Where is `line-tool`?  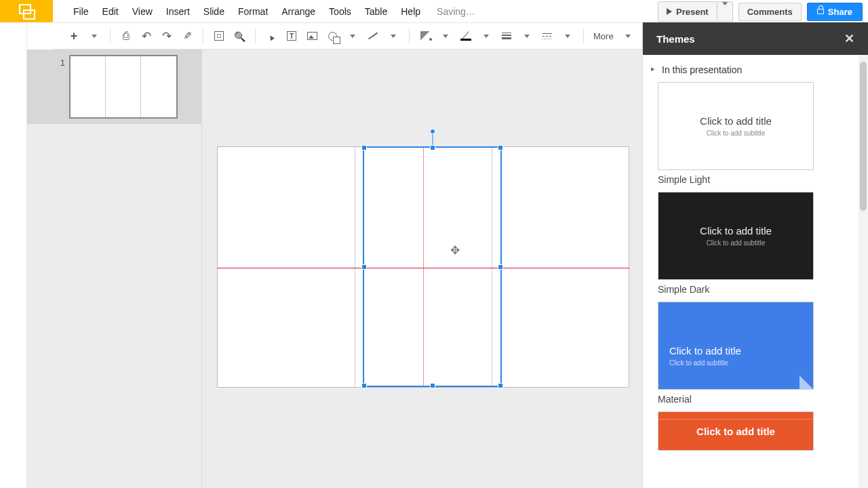
line-tool is located at coordinates (373, 36).